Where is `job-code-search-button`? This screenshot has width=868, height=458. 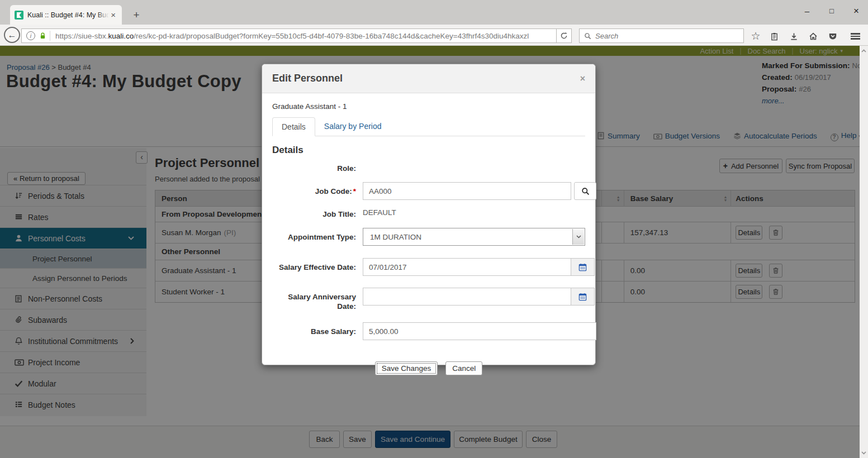
job-code-search-button is located at coordinates (585, 191).